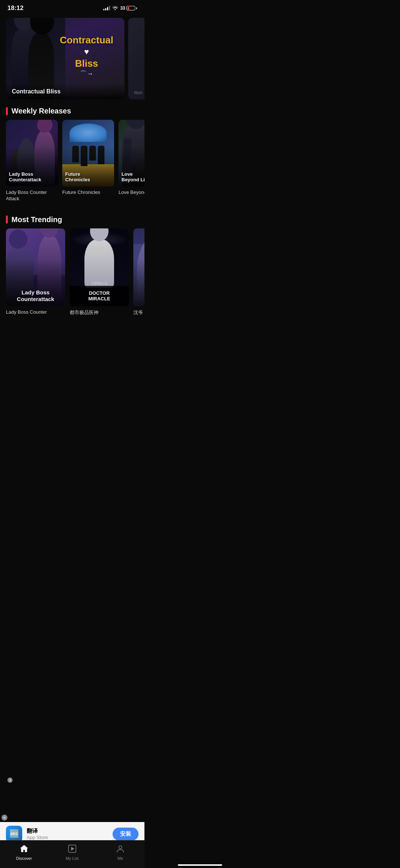 The image size is (400, 868). What do you see at coordinates (36, 296) in the screenshot?
I see `trending-label-lady-boss: Lady BossCounterattack` at bounding box center [36, 296].